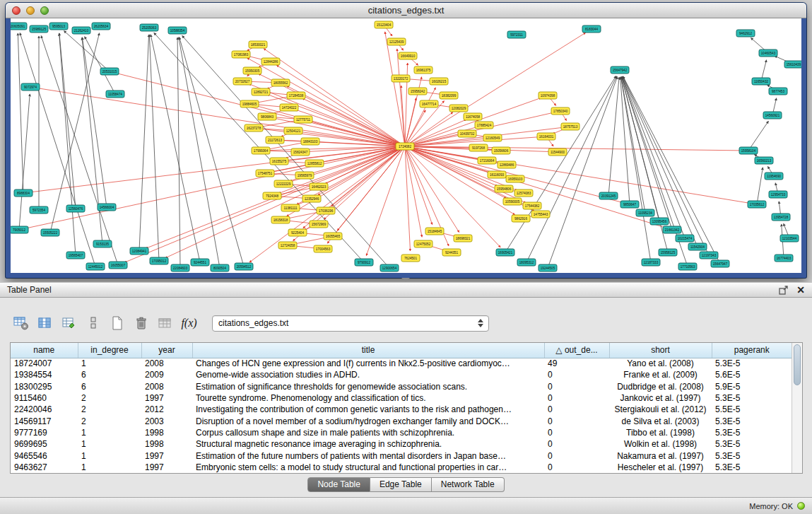 The image size is (812, 514). What do you see at coordinates (110, 421) in the screenshot?
I see `table-cell: 2` at bounding box center [110, 421].